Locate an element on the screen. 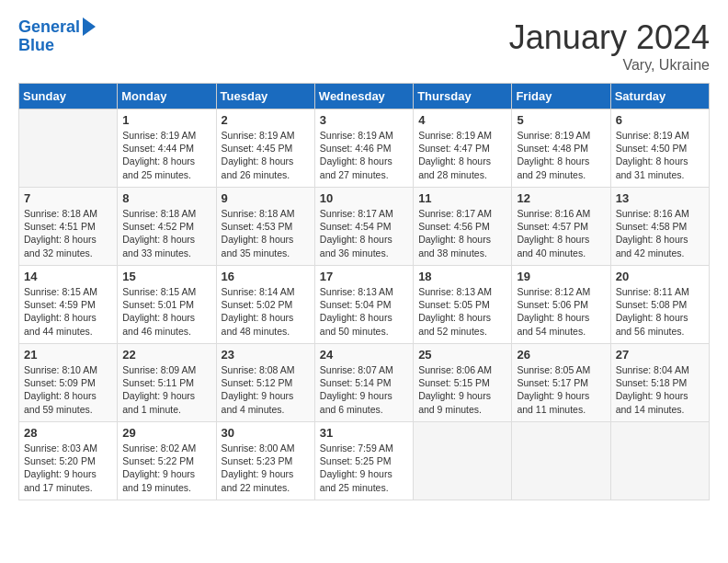  day-info: Sunrise: 8:18 AM Sunset: 4:52 PM Dayligh… is located at coordinates (166, 234).